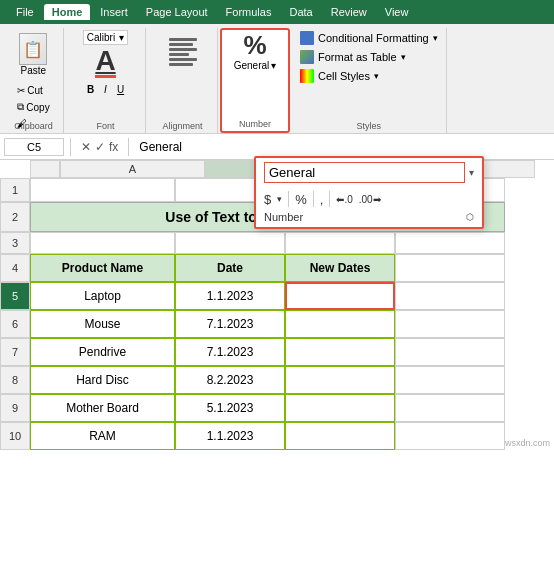 The height and width of the screenshot is (574, 554). What do you see at coordinates (280, 199) in the screenshot?
I see `dollar-dropdown-arrow: ▾` at bounding box center [280, 199].